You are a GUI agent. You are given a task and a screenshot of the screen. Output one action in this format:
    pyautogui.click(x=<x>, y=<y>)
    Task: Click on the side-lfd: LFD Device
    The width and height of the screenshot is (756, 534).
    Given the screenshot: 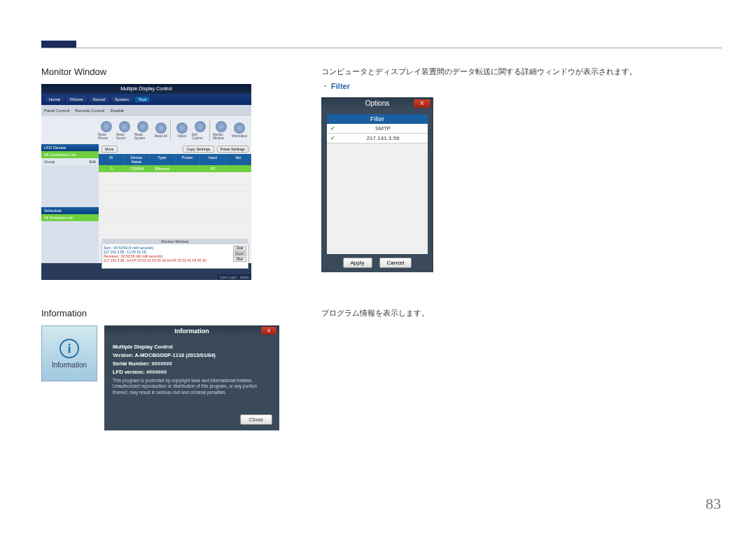 What is the action you would take?
    pyautogui.click(x=70, y=148)
    